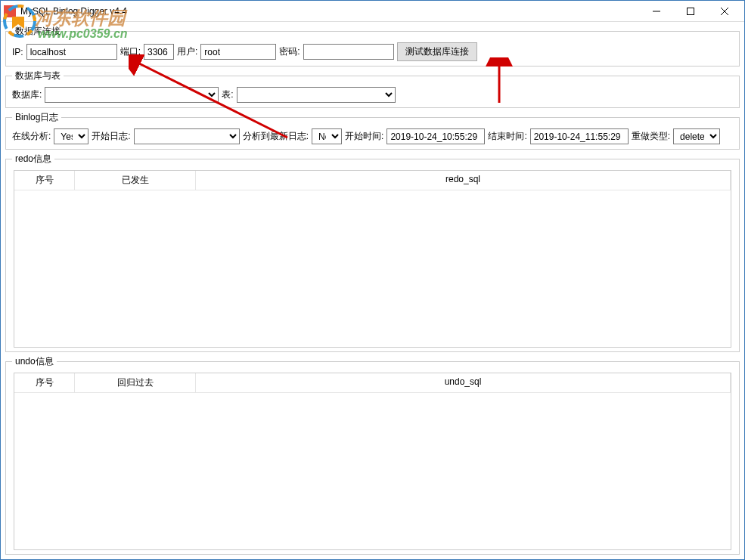 The image size is (745, 560). I want to click on port-label: 端口:, so click(130, 51).